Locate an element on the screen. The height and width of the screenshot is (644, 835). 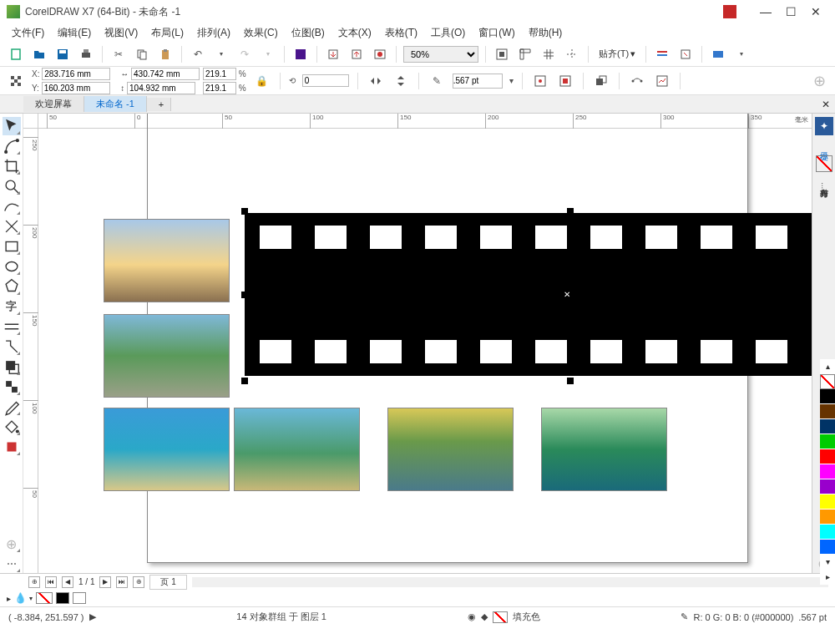
fill-tool-icon is located at coordinates (12, 427).